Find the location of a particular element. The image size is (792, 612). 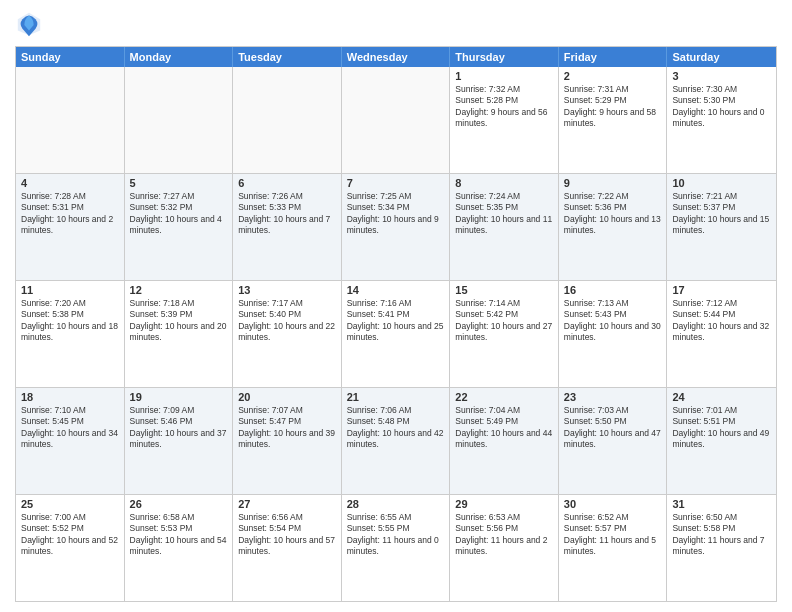

day-number: 6 is located at coordinates (287, 183).